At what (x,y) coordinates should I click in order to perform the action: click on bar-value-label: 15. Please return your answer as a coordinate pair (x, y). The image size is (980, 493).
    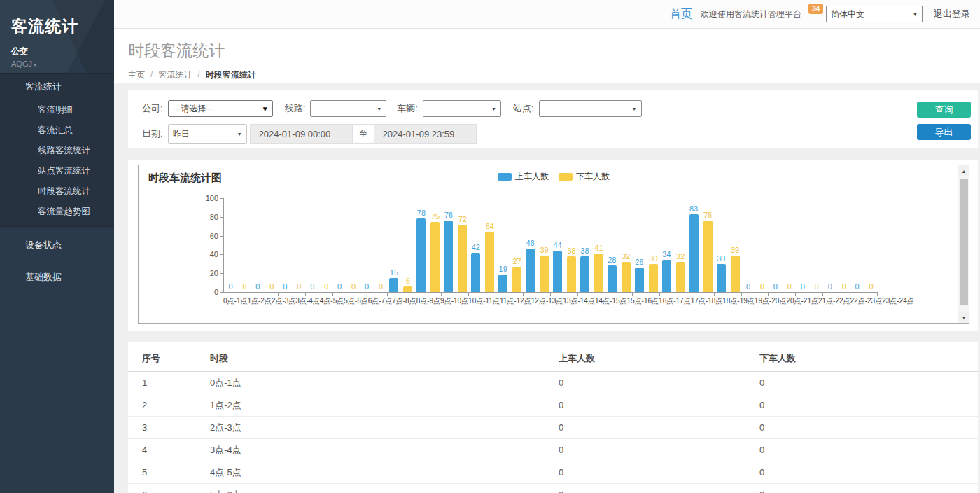
    Looking at the image, I should click on (394, 272).